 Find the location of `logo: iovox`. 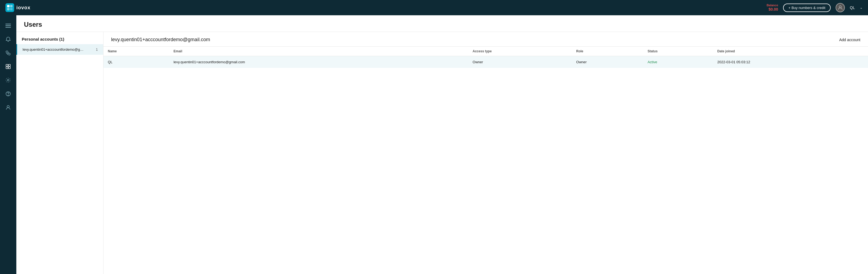

logo: iovox is located at coordinates (18, 8).